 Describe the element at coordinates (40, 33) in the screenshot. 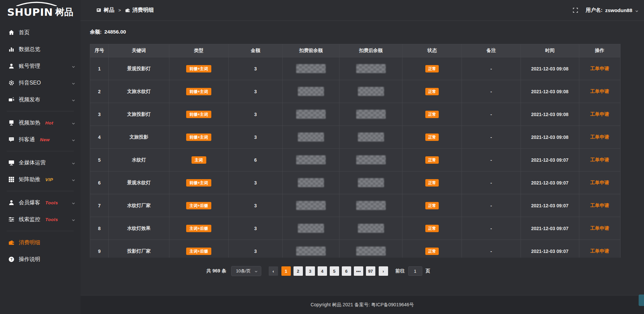

I see `sidebar-item-home: 首页` at that location.